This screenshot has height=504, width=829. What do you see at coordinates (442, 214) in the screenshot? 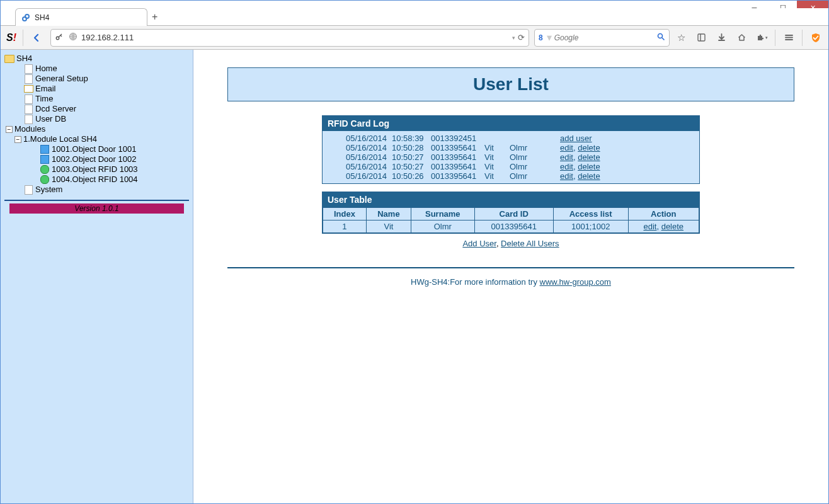
I see `col-surname: Surname` at bounding box center [442, 214].